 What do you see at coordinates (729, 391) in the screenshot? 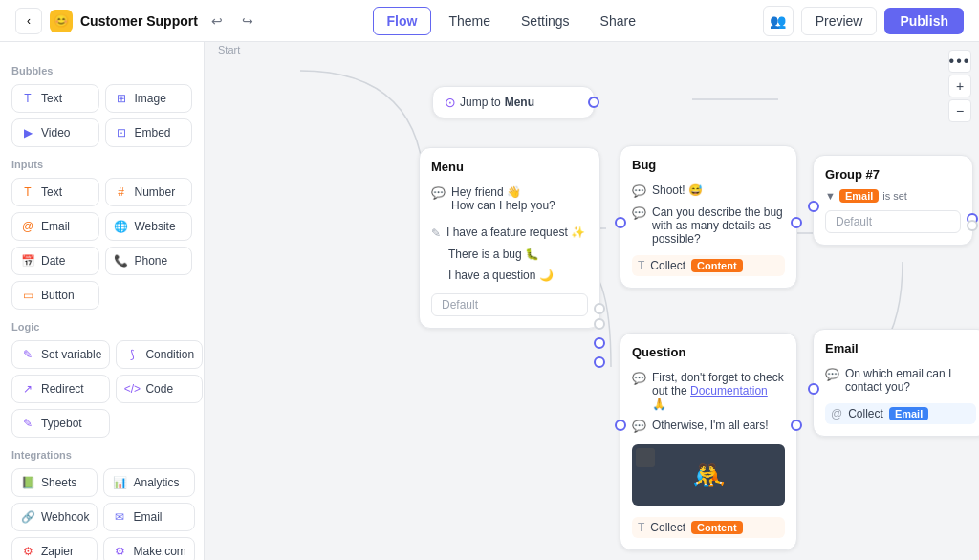
I see `docs-link: Documentation` at bounding box center [729, 391].